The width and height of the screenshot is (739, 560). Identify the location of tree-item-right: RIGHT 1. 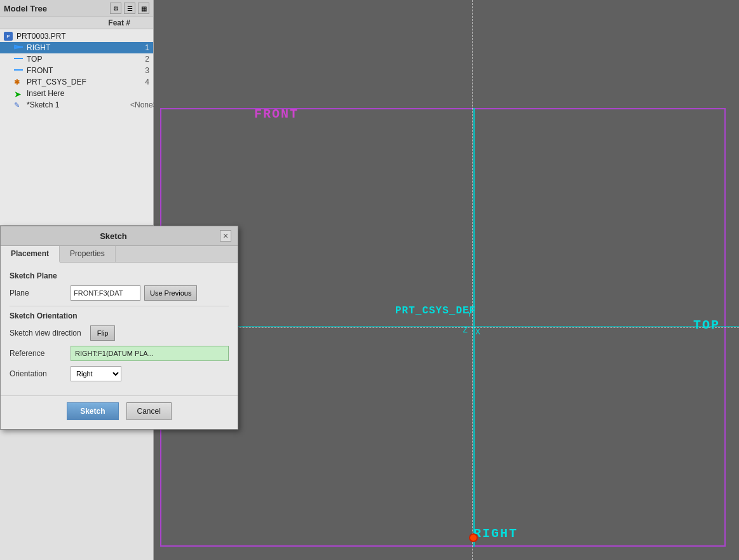
(76, 48).